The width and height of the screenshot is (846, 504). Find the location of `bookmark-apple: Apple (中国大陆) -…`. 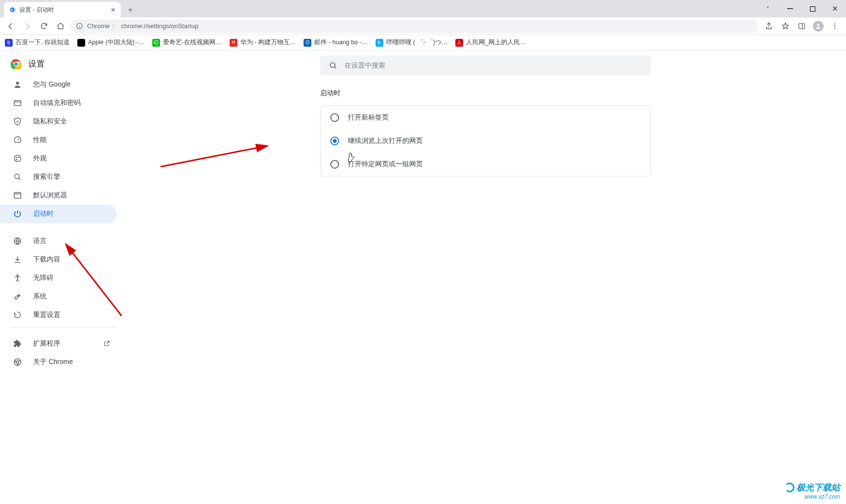

bookmark-apple: Apple (中国大陆) -… is located at coordinates (111, 43).